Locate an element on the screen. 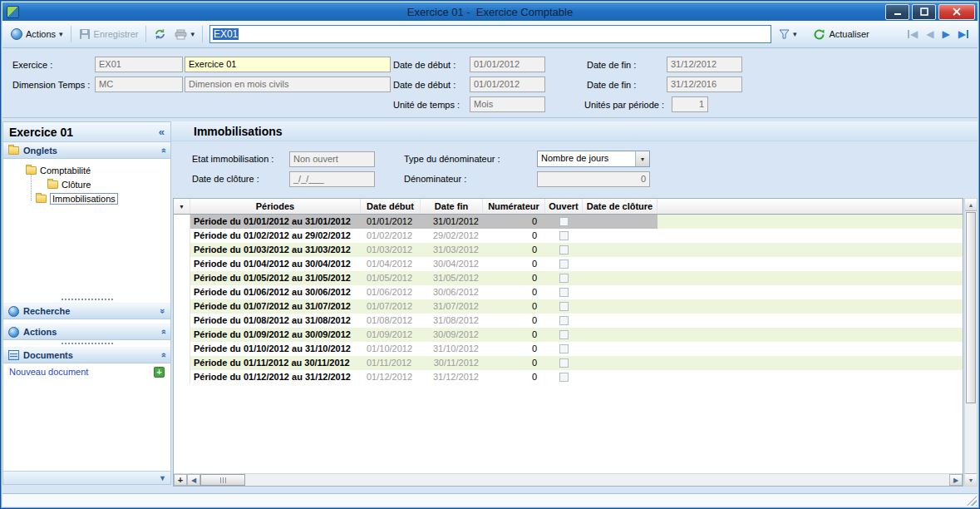 This screenshot has width=980, height=509. cell-date-debut: 01/09/2012 is located at coordinates (391, 334).